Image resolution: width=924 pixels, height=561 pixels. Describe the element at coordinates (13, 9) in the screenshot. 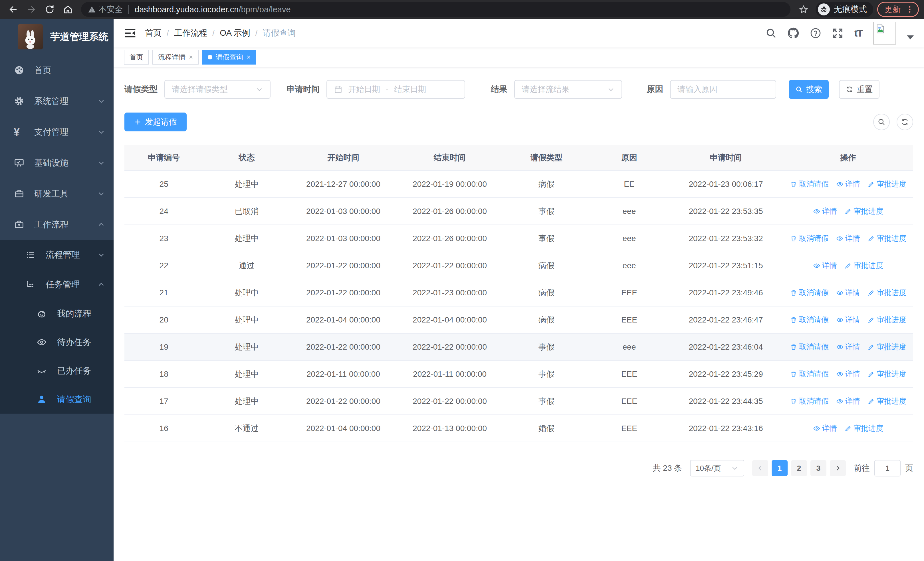

I see `browser-back-button` at that location.